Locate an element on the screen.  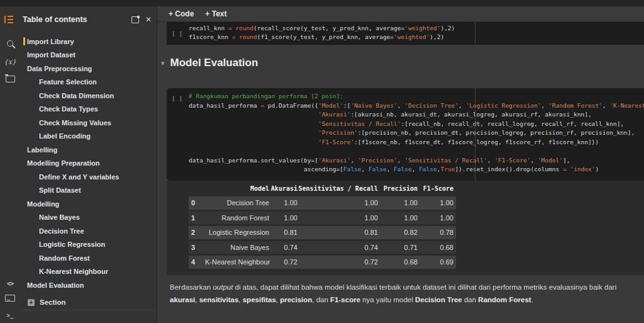
sidebar-item-label: Data Preprocessing is located at coordinates (59, 69).